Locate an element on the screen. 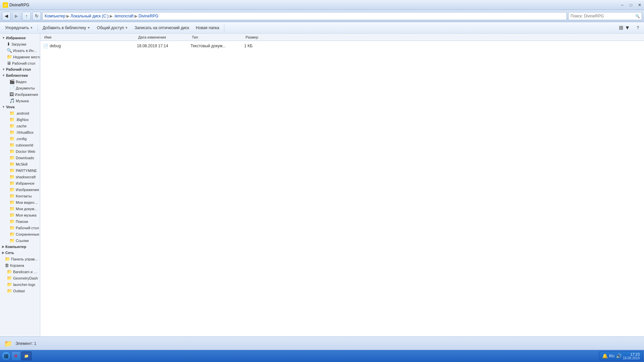  sidebar-item-favorites-vova: 📁 Избранное is located at coordinates (20, 183).